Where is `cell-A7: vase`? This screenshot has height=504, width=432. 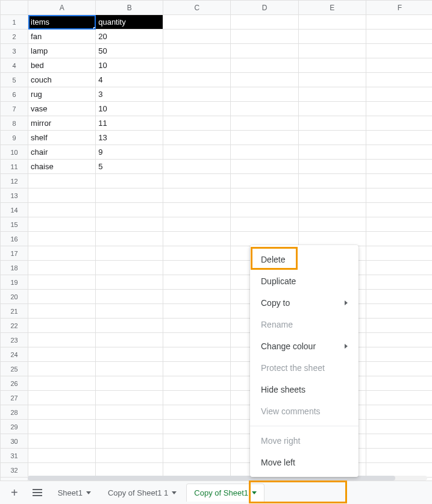 cell-A7: vase is located at coordinates (62, 109).